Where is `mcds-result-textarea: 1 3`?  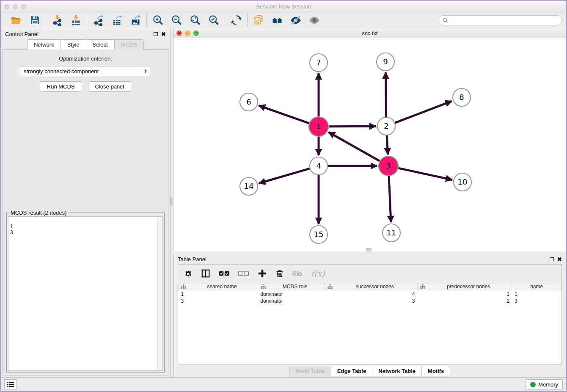 mcds-result-textarea: 1 3 is located at coordinates (85, 294).